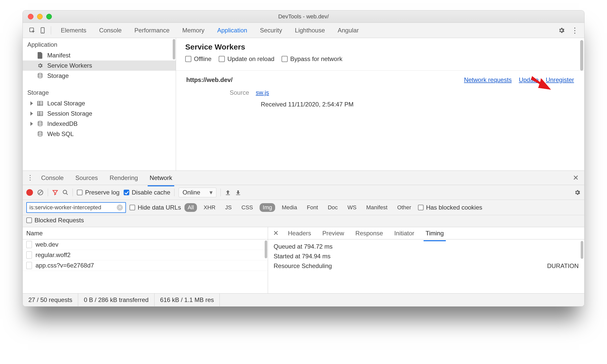 The height and width of the screenshot is (364, 607). I want to click on drawer-more-icon: ⋮, so click(30, 178).